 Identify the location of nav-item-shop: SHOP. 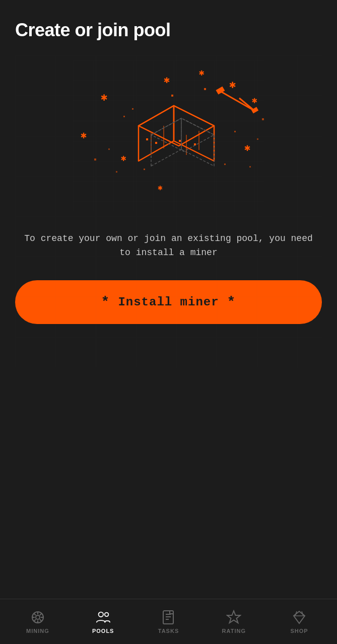
(299, 622).